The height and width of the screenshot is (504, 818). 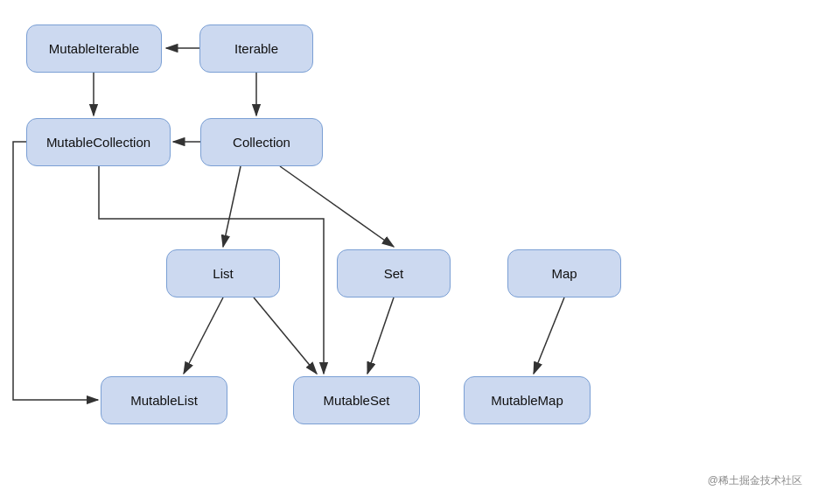 What do you see at coordinates (357, 401) in the screenshot?
I see `node-mutableset: MutableSet` at bounding box center [357, 401].